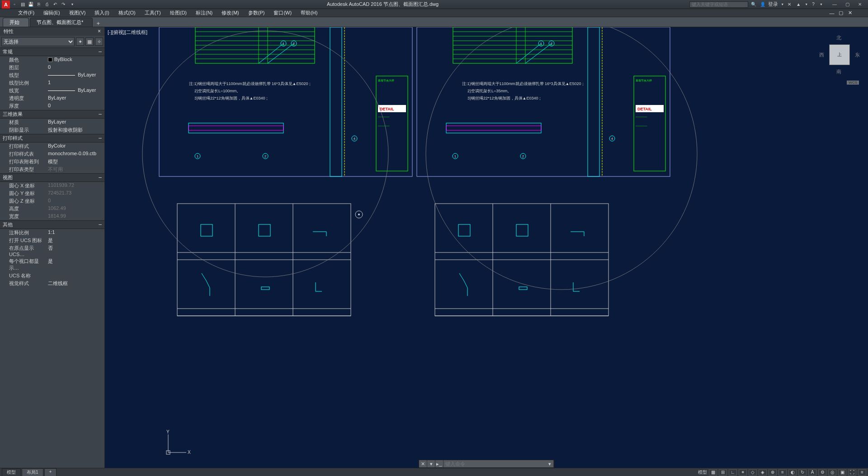 This screenshot has width=868, height=476. I want to click on app-logo-icon: A, so click(6, 5).